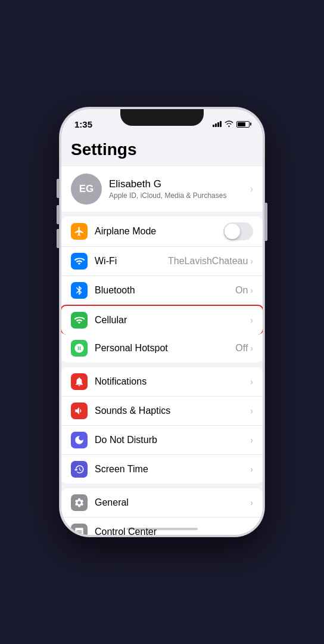 The image size is (324, 644). Describe the element at coordinates (251, 261) in the screenshot. I see `wifi-chevron: ›` at that location.